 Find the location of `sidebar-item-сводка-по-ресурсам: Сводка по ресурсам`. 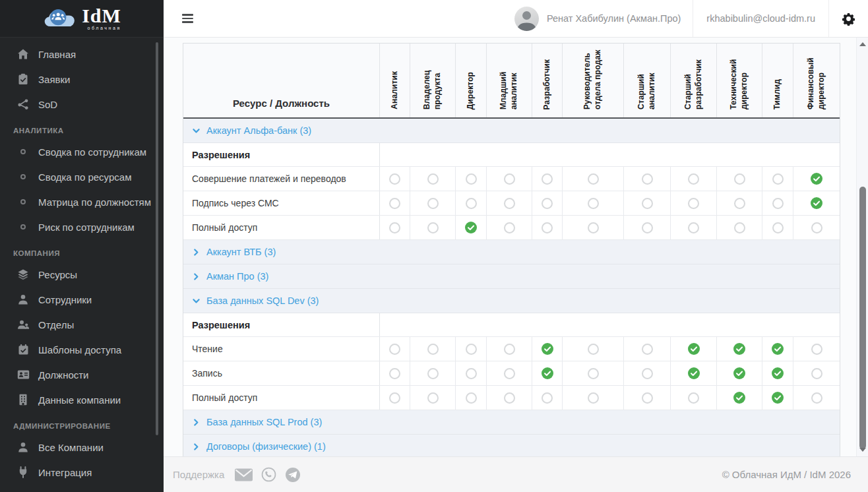

sidebar-item-сводка-по-ресурсам: Сводка по ресурсам is located at coordinates (82, 177).